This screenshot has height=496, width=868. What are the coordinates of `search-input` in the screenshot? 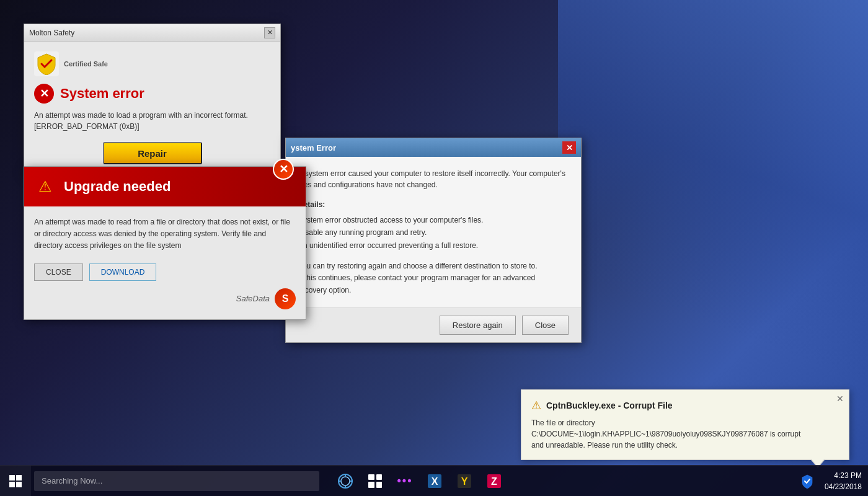 It's located at (177, 481).